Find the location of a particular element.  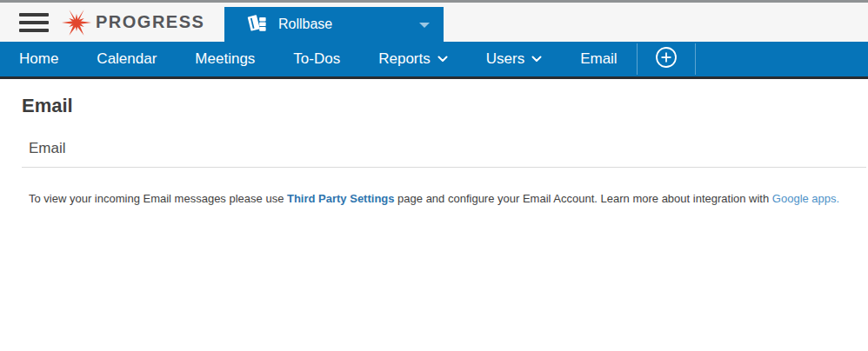

nav-item-users: Users is located at coordinates (514, 59).